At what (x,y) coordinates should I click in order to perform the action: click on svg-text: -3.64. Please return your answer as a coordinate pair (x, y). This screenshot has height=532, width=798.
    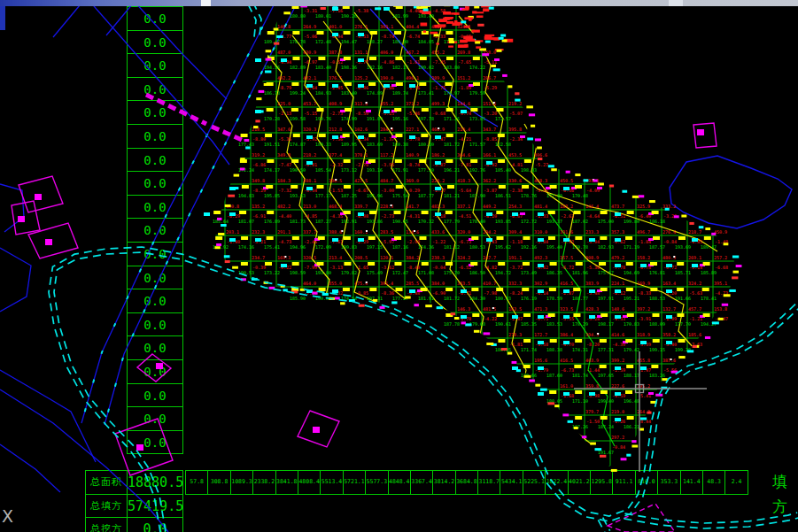
    Looking at the image, I should click on (310, 88).